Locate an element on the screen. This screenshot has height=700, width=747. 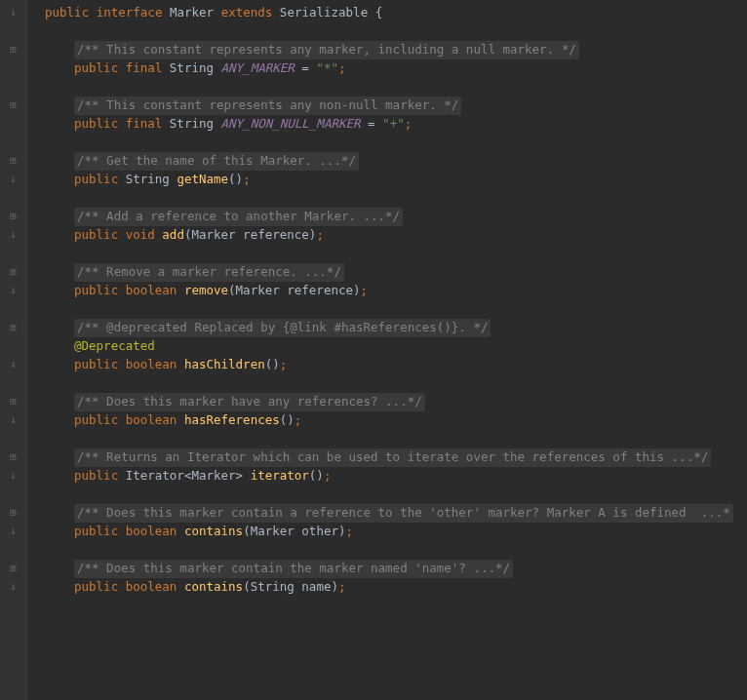
annotation: @Deprecated is located at coordinates (115, 347).